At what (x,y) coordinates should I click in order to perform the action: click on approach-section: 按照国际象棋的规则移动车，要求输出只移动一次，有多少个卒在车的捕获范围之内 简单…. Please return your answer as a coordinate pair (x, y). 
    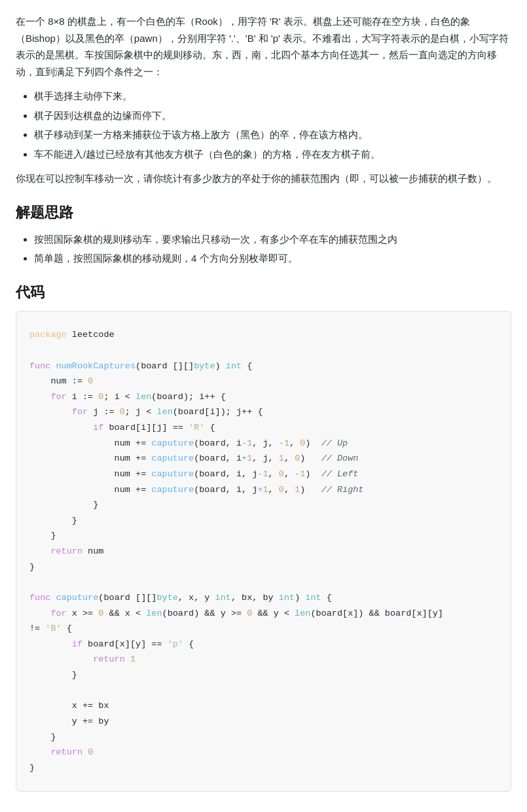
    Looking at the image, I should click on (263, 249).